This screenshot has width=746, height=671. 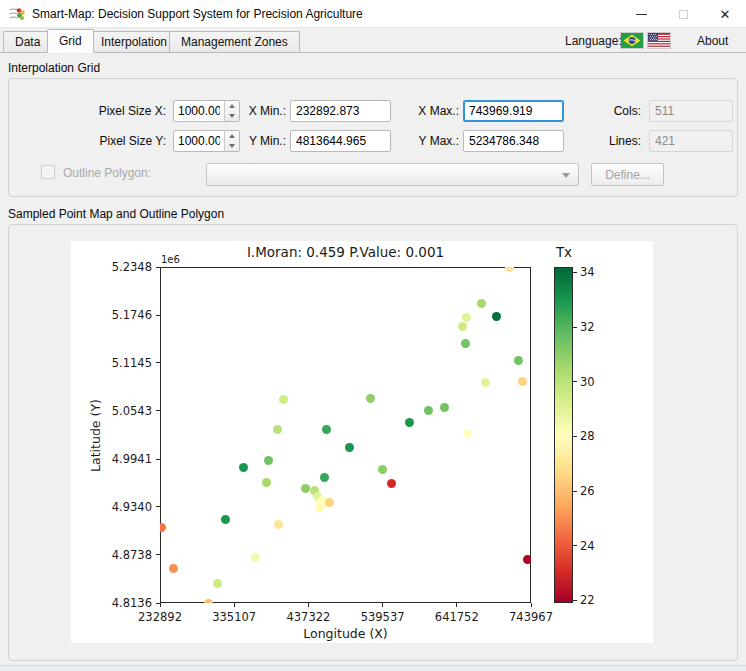 I want to click on title-bar: Smart-Map: Decision Support System for P…, so click(x=373, y=14).